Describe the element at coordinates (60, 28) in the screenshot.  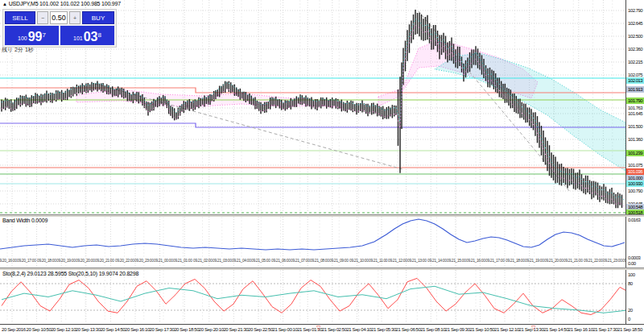
I see `one-click-trade-panel: SELL − 0.50 + BUY 100 99 7 101 03 8` at that location.